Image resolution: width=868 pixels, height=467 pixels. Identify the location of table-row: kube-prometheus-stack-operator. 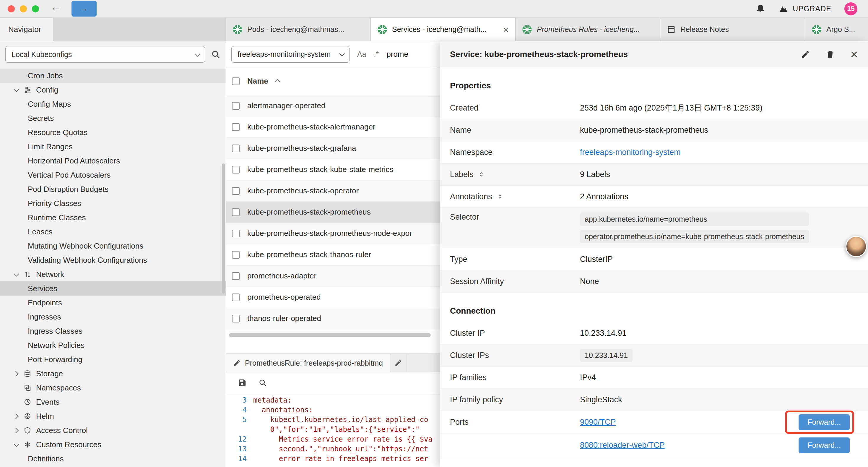
(333, 191).